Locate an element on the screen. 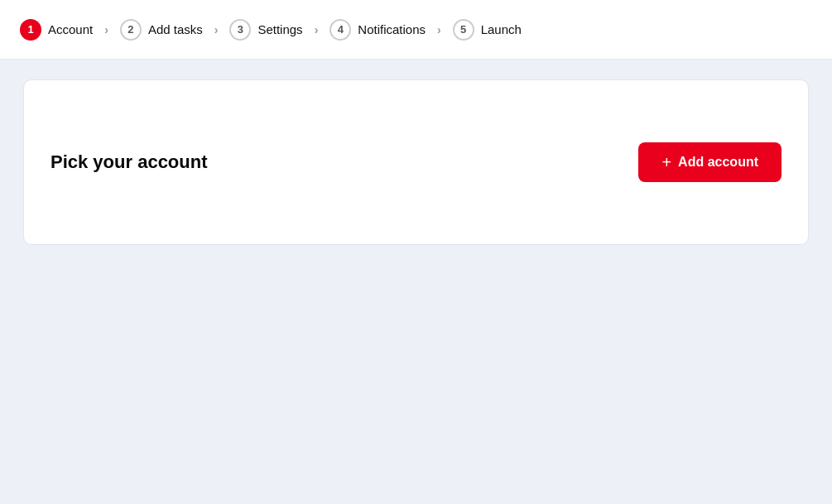 This screenshot has height=504, width=832. step-label-add-tasks: Add tasks is located at coordinates (176, 30).